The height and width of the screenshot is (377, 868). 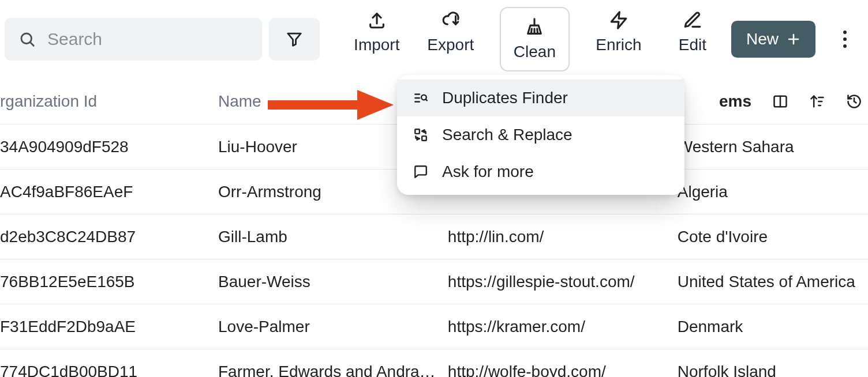 What do you see at coordinates (331, 105) in the screenshot?
I see `annotation-arrow` at bounding box center [331, 105].